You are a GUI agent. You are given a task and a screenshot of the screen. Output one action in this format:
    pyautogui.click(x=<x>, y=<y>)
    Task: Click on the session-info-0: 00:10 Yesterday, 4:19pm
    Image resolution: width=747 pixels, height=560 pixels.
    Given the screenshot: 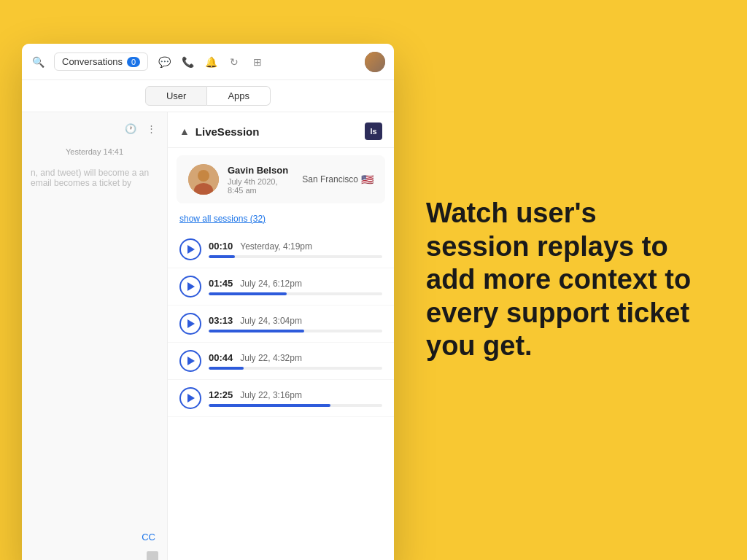 What is the action you would take?
    pyautogui.click(x=295, y=249)
    